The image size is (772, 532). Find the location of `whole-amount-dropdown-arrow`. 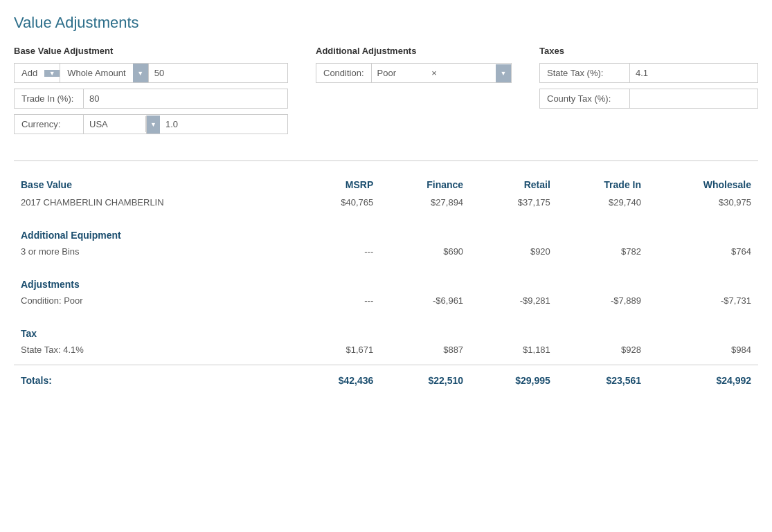

whole-amount-dropdown-arrow is located at coordinates (141, 73).